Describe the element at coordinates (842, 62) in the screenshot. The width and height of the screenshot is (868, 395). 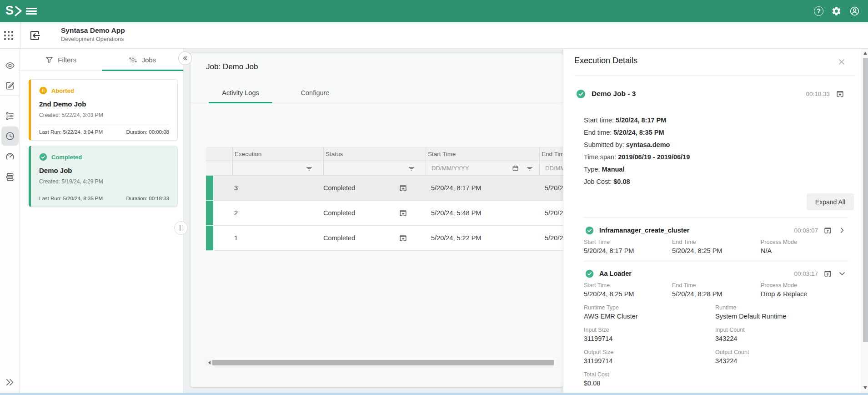
I see `close-icon` at that location.